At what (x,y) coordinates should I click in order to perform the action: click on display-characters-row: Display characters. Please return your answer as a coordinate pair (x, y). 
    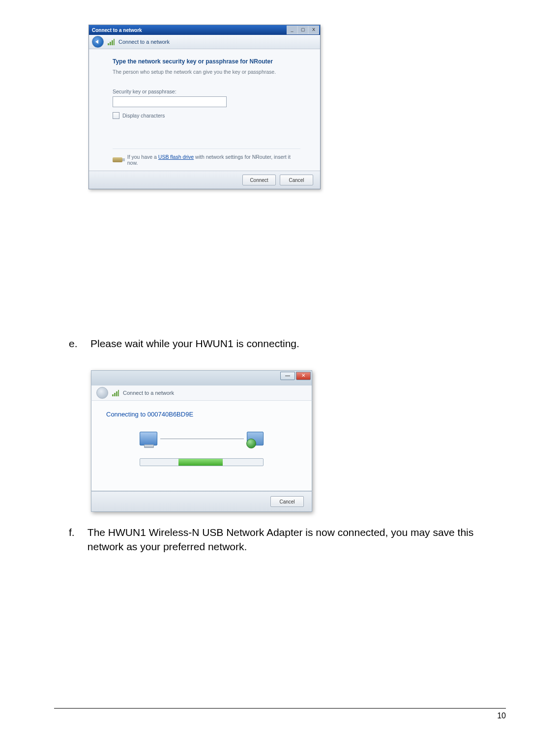
    Looking at the image, I should click on (206, 116).